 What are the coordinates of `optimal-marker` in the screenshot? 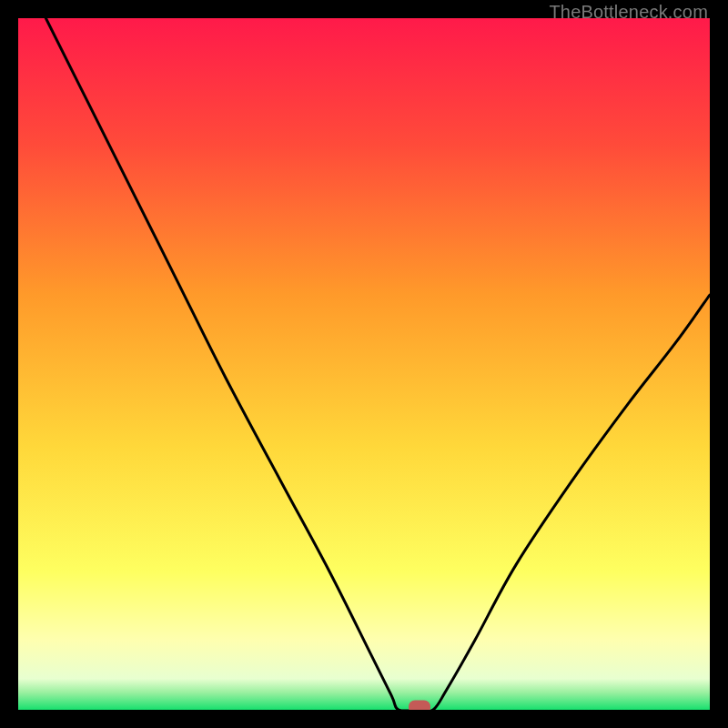 It's located at (420, 706).